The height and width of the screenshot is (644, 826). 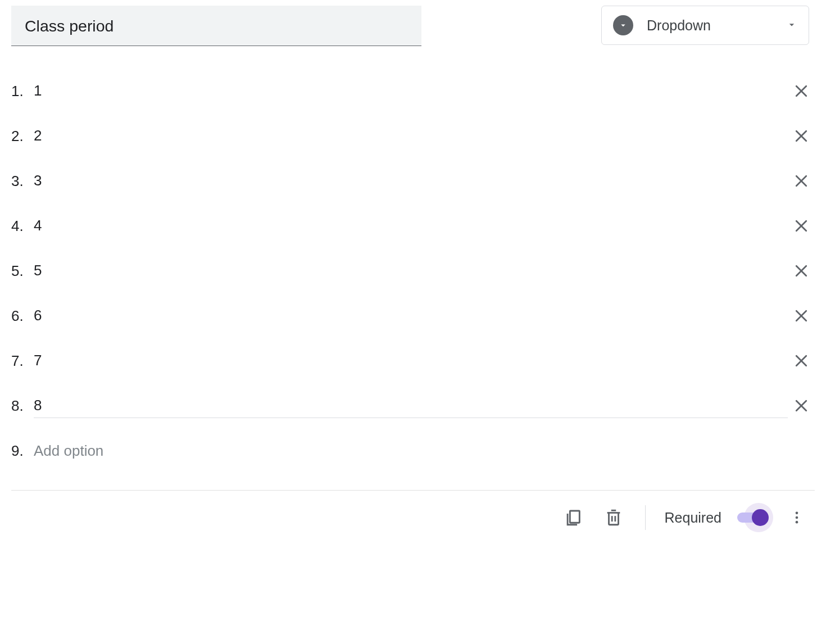 I want to click on option-number: 5., so click(x=22, y=271).